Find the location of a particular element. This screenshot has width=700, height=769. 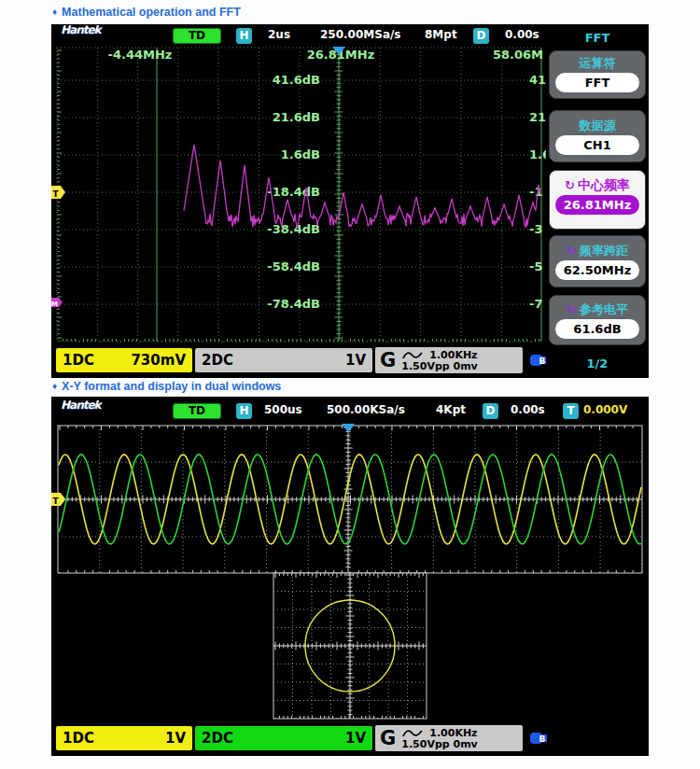

memory-depth-value: 8Mpt is located at coordinates (441, 35).